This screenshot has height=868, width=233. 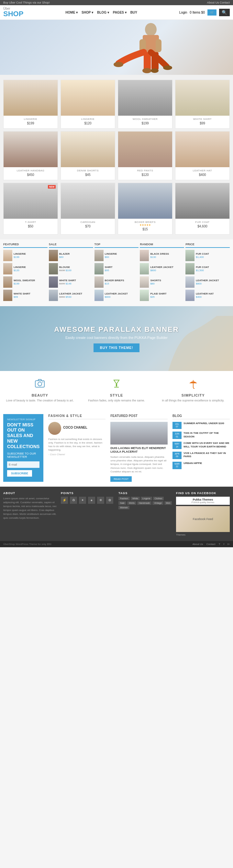 I want to click on blog-item: MAY14 COME WITH US EVERY DAY AND WE WILL…, so click(x=201, y=445).